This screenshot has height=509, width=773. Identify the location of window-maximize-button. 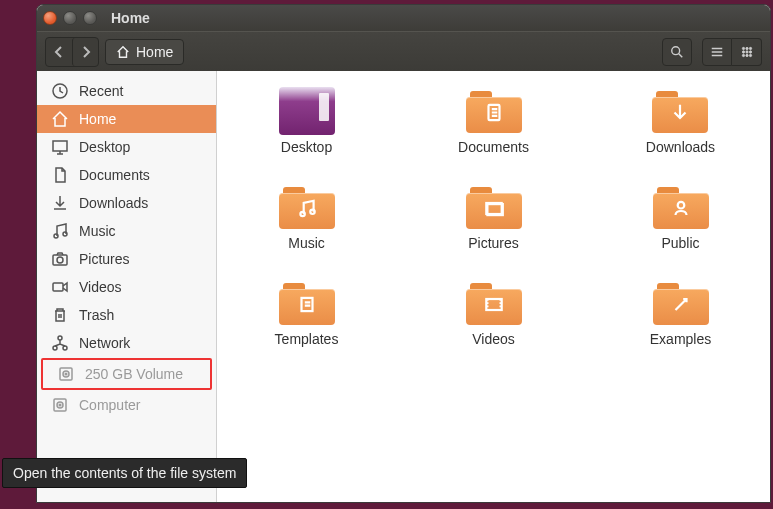
(90, 18).